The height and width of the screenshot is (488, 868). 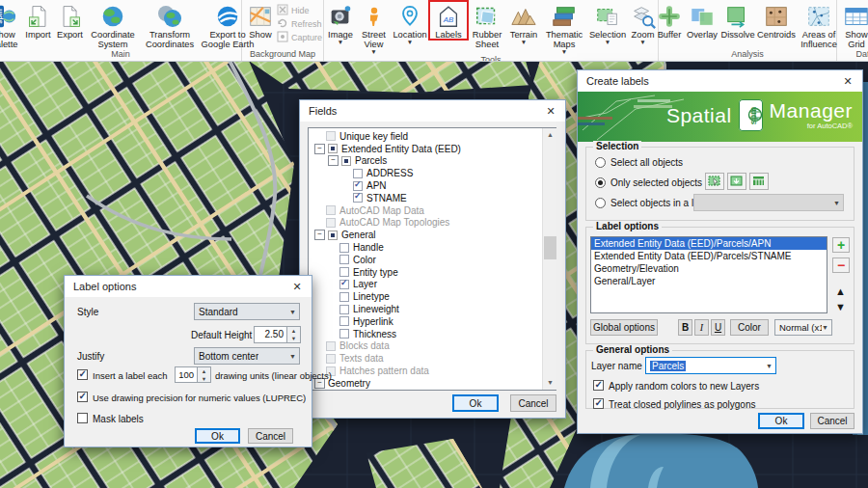 I want to click on tree-item: ADDRESS, so click(x=432, y=174).